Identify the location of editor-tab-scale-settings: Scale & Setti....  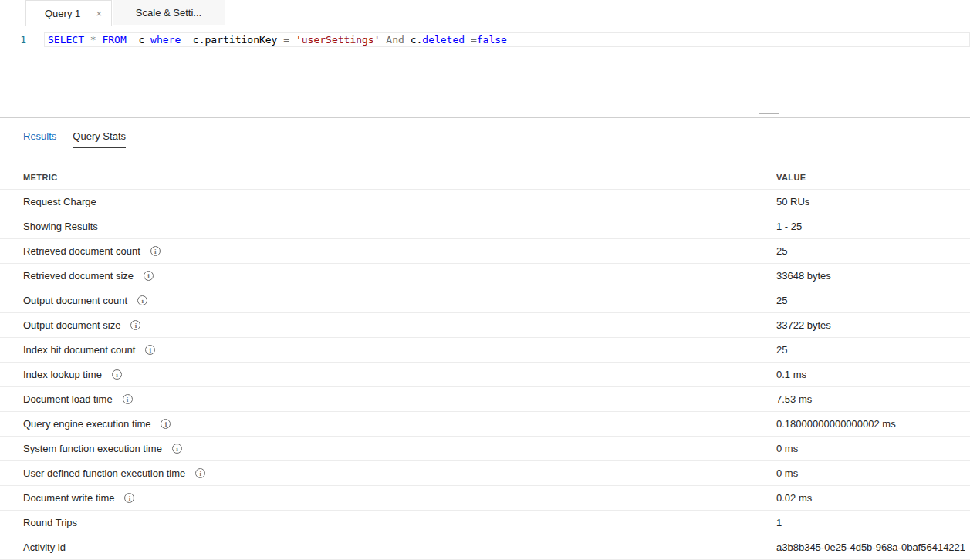
(168, 12).